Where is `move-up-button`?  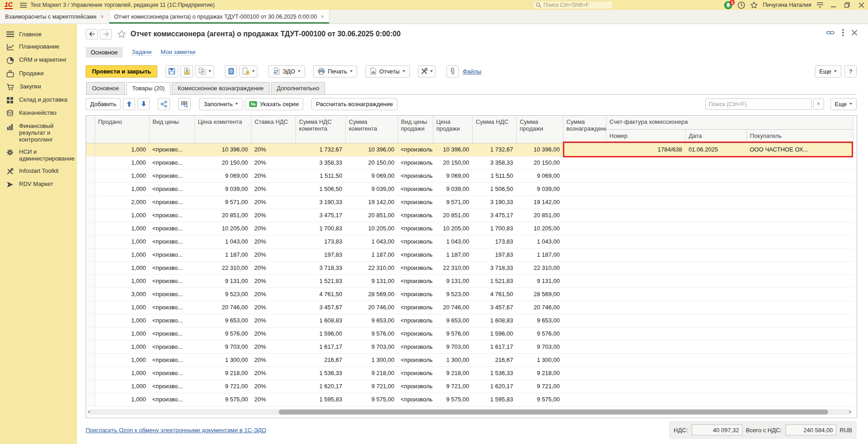
move-up-button is located at coordinates (129, 104).